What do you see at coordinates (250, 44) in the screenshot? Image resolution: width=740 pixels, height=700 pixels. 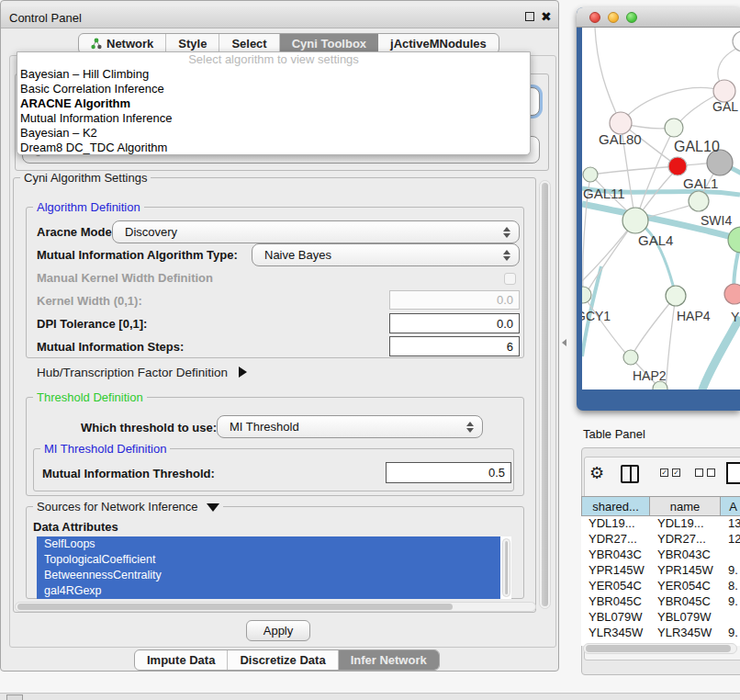 I see `tab-select: Select` at bounding box center [250, 44].